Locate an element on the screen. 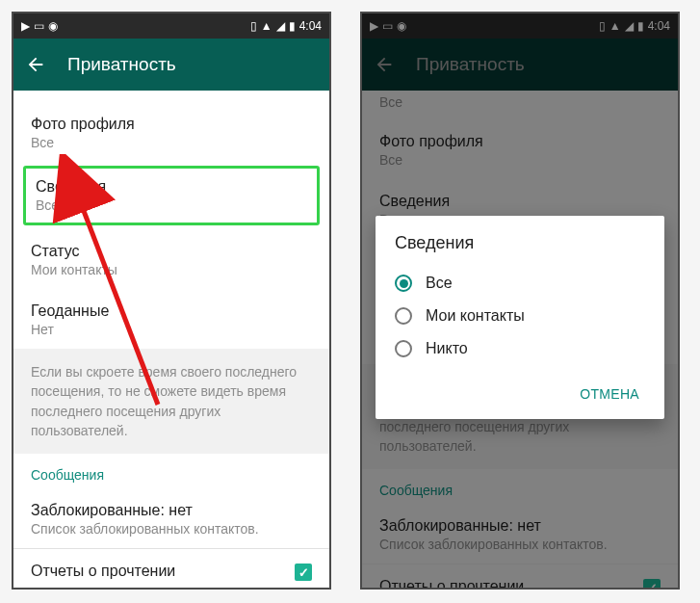  row-title: Фото профиля is located at coordinates (171, 124).